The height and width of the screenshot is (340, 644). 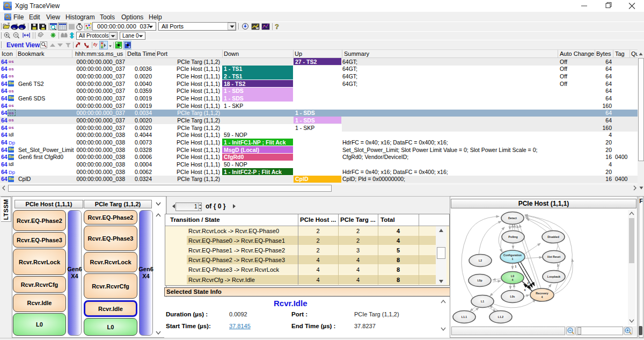 What do you see at coordinates (554, 257) in the screenshot?
I see `svg-text: Hot Reset` at bounding box center [554, 257].